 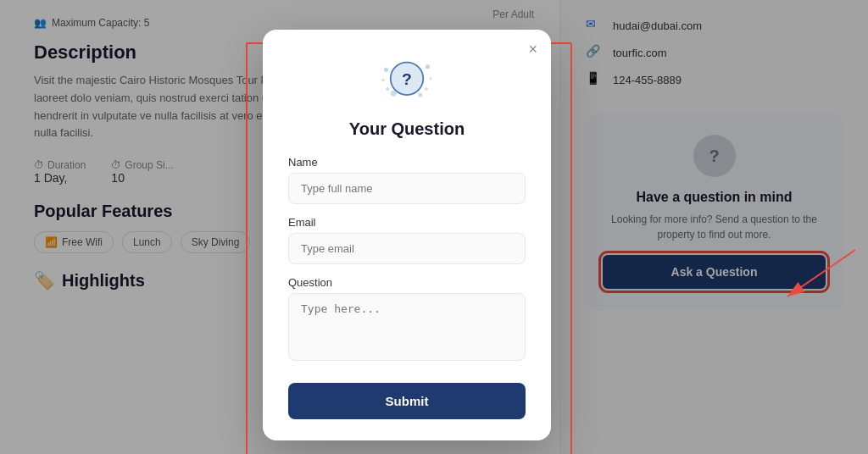 I want to click on name-field-group: Name, so click(x=407, y=180).